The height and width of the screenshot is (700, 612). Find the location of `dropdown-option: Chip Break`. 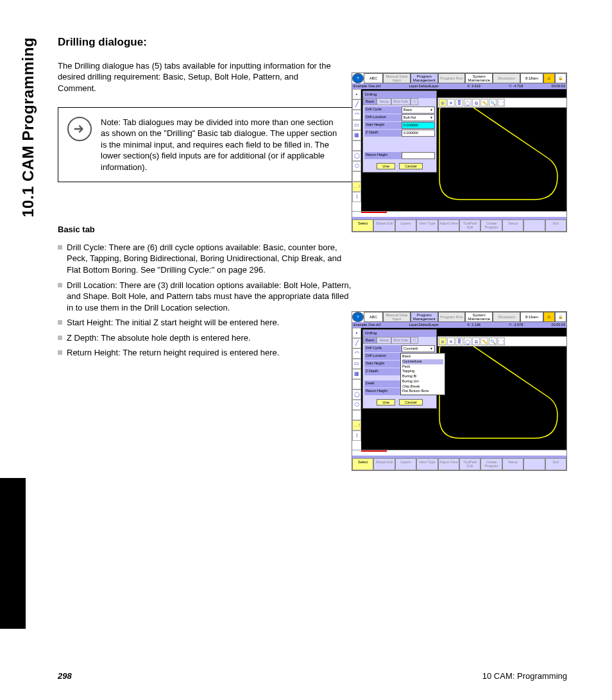

dropdown-option: Chip Break is located at coordinates (423, 387).